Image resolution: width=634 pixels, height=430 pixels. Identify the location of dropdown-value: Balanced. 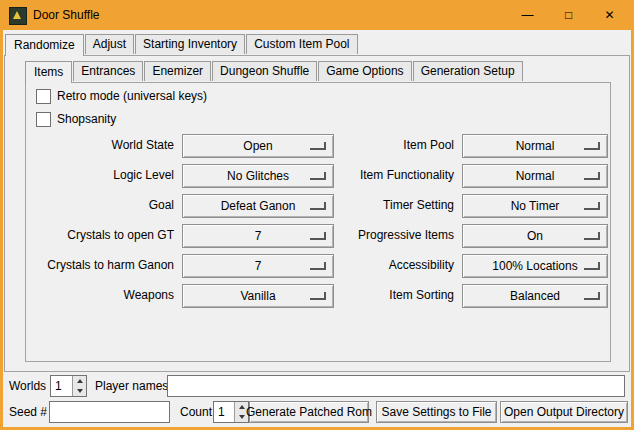
(535, 296).